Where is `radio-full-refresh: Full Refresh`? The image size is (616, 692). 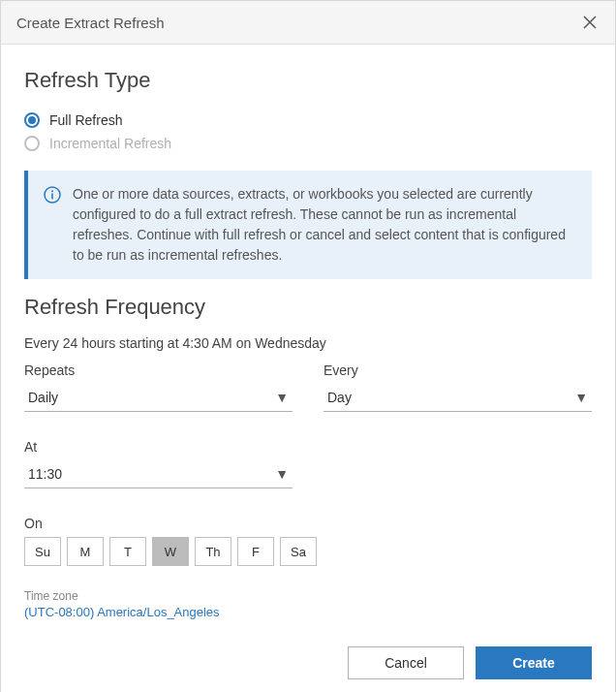 radio-full-refresh: Full Refresh is located at coordinates (308, 120).